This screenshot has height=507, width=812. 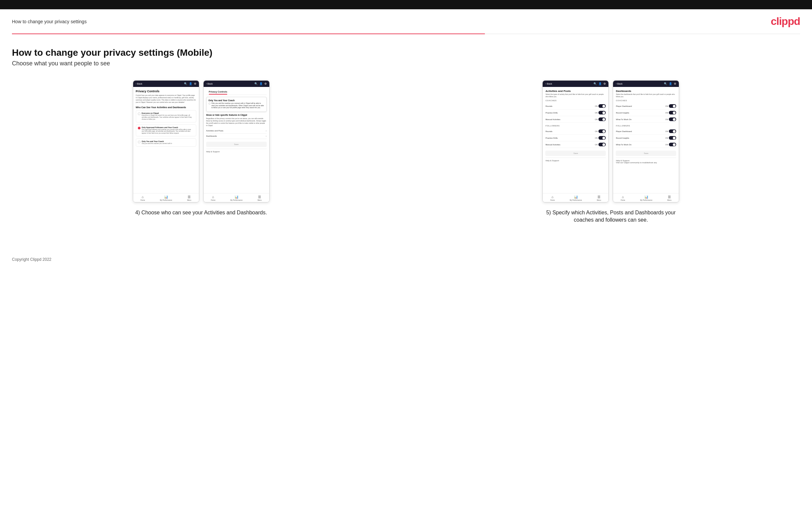 What do you see at coordinates (260, 84) in the screenshot?
I see `phone2-nav-icons: 🔍 👤 ⚙` at bounding box center [260, 84].